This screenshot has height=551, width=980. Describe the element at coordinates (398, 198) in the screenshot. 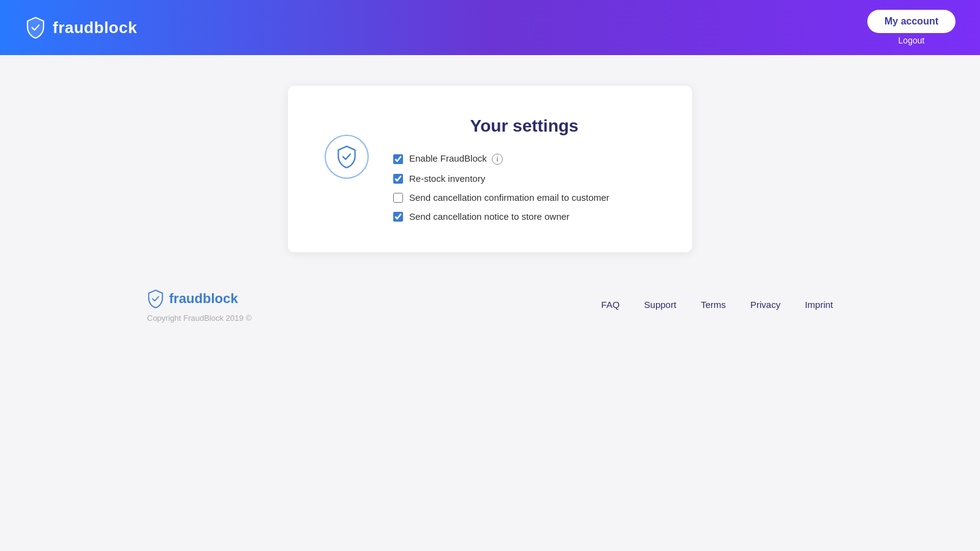

I see `cancellation-email-checkbox` at that location.